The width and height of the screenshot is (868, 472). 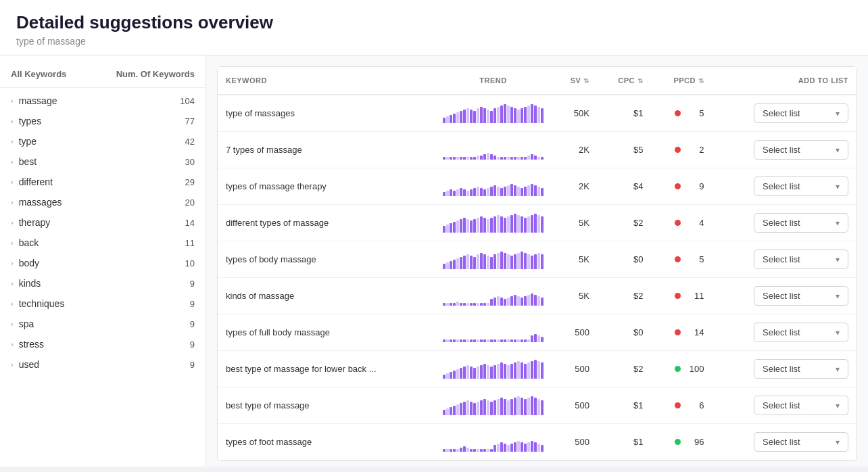 I want to click on sidebar-item-count: 10, so click(x=190, y=264).